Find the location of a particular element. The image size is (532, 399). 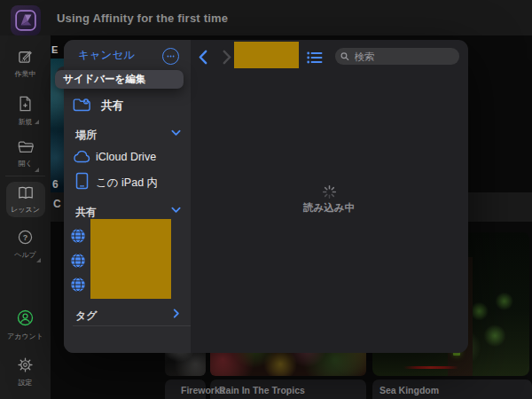

sidebar-item-shared-folder: 共有 is located at coordinates (128, 106).